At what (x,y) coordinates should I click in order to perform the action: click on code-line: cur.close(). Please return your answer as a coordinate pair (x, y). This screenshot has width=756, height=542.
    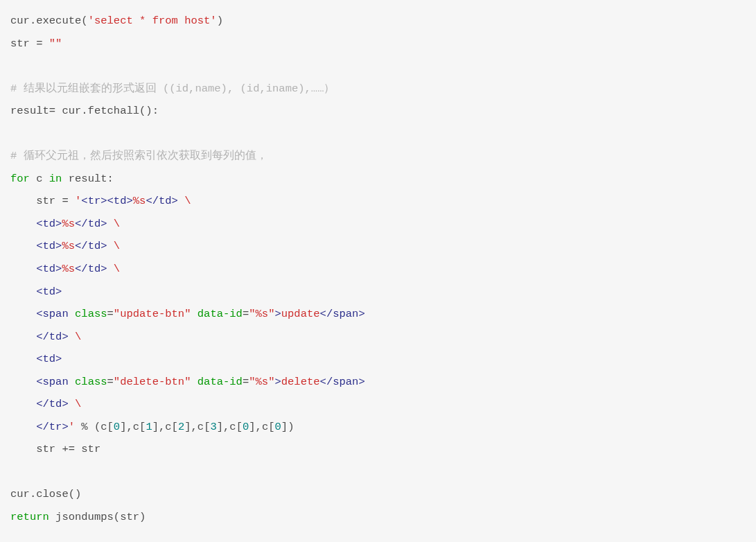
    Looking at the image, I should click on (46, 494).